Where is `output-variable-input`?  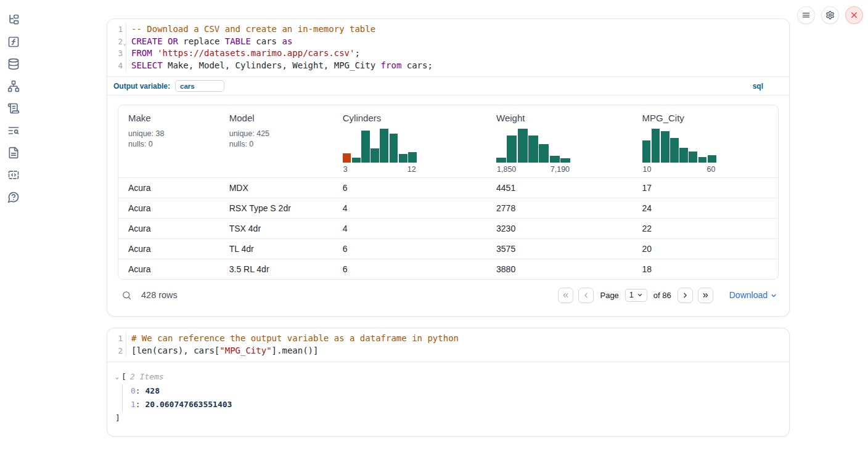 output-variable-input is located at coordinates (200, 86).